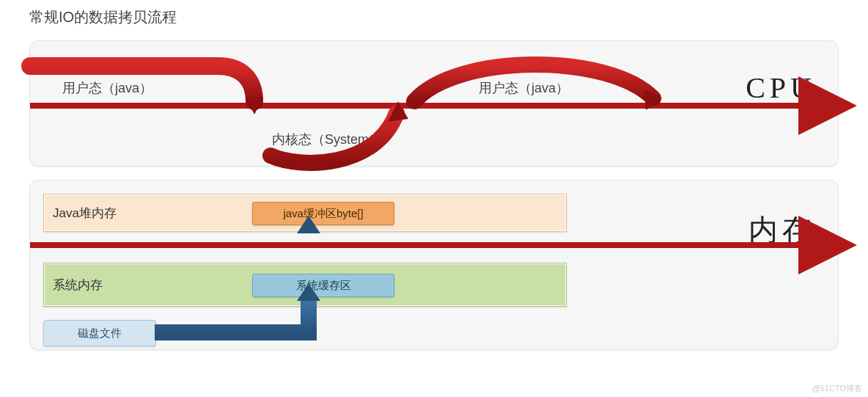  I want to click on diagram-title: 常规IO的数据拷贝流程, so click(103, 18).